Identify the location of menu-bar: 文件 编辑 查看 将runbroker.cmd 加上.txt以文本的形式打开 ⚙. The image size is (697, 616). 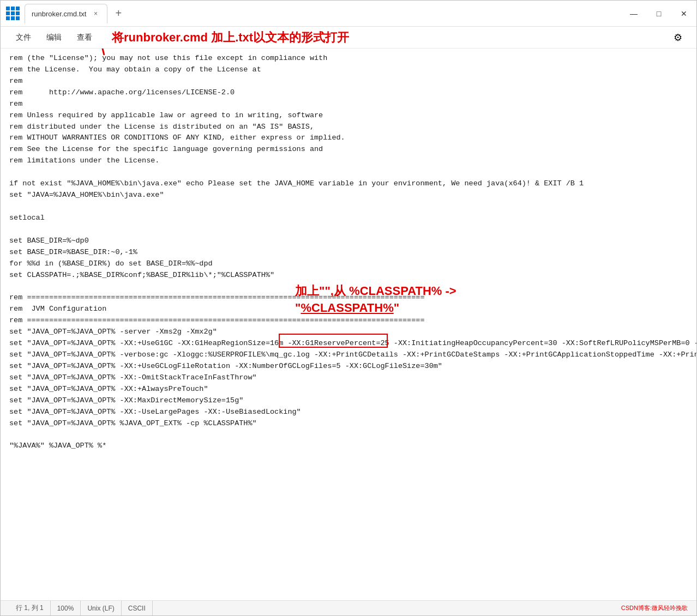
(348, 38).